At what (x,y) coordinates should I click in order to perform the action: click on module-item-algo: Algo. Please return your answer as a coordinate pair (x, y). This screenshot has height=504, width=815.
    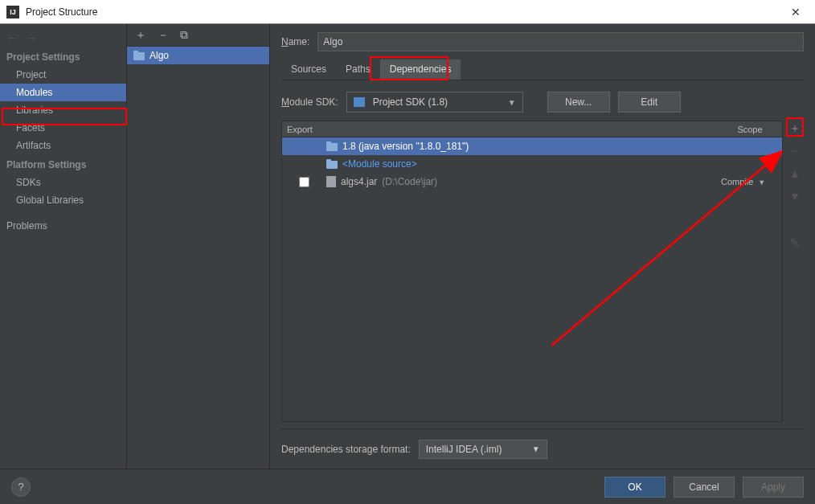
    Looking at the image, I should click on (198, 55).